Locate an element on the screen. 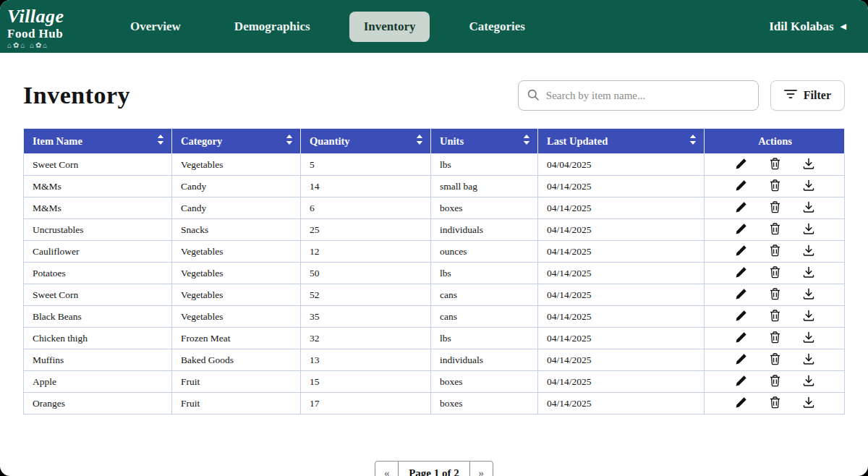  pagination-prev-button: « is located at coordinates (386, 469).